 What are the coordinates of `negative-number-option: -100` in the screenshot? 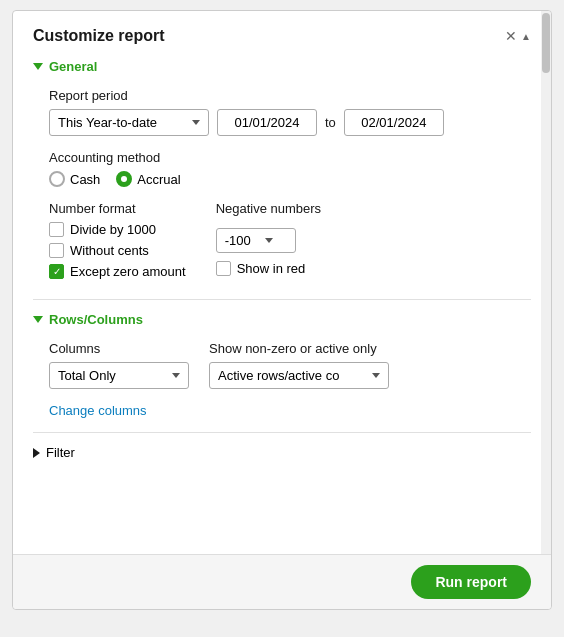 It's located at (238, 240).